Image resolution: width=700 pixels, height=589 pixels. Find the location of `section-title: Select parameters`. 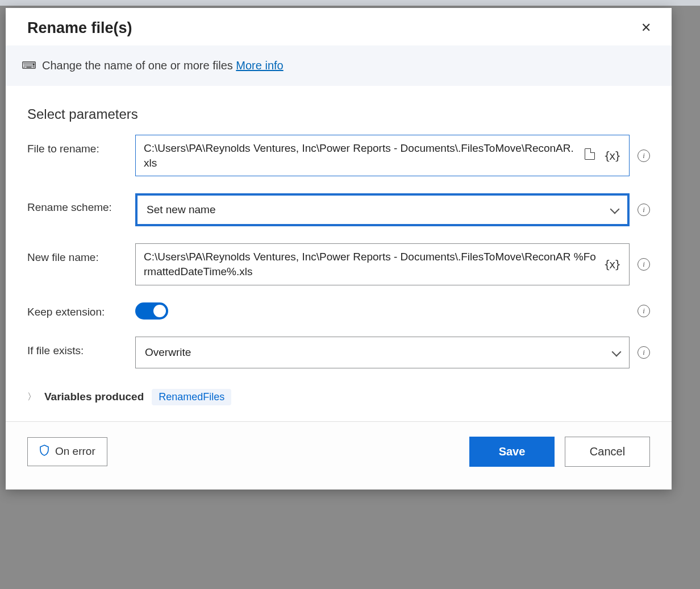

section-title: Select parameters is located at coordinates (339, 106).